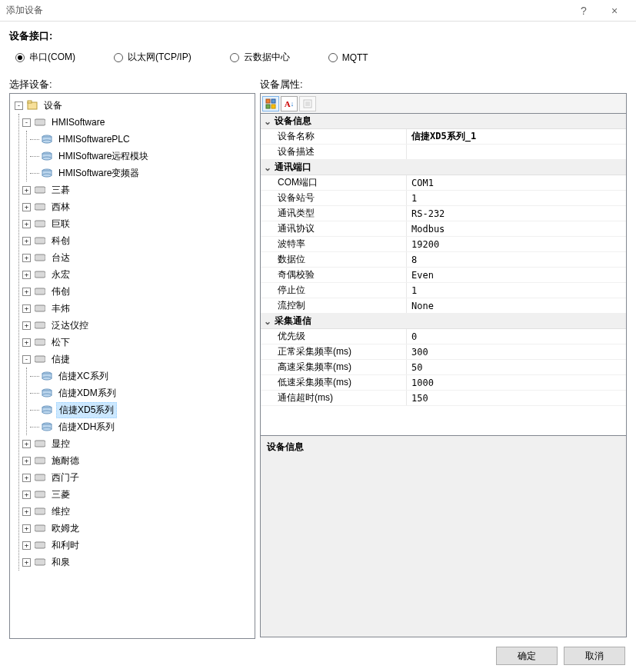 This screenshot has height=672, width=636. What do you see at coordinates (136, 477) in the screenshot?
I see `tree-item: + 西门子` at bounding box center [136, 477].